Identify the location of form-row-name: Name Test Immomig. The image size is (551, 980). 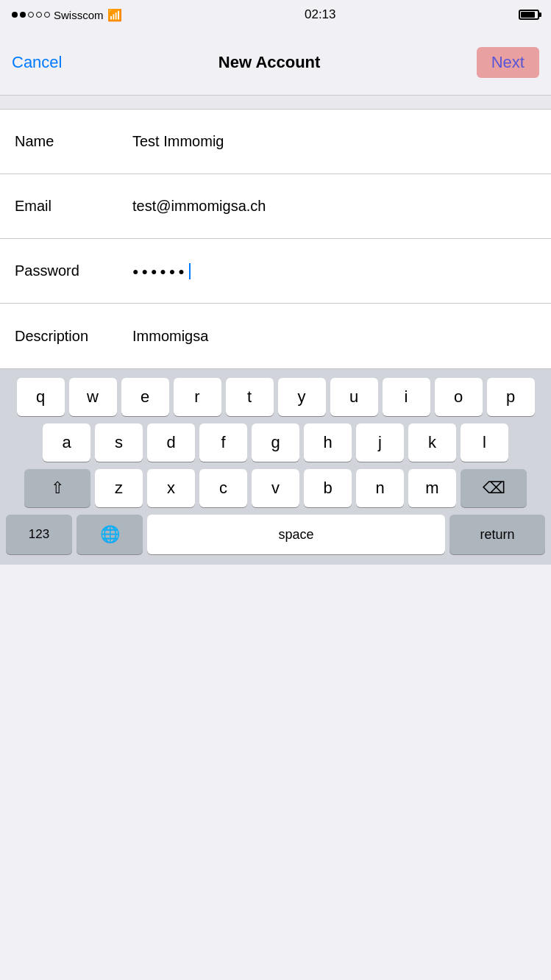
(275, 142).